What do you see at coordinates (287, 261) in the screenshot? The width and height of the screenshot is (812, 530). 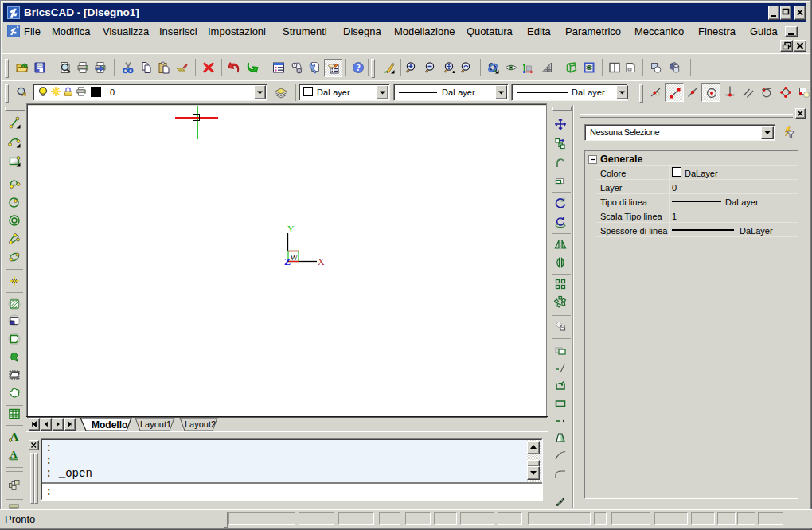 I see `svg-text: Z` at bounding box center [287, 261].